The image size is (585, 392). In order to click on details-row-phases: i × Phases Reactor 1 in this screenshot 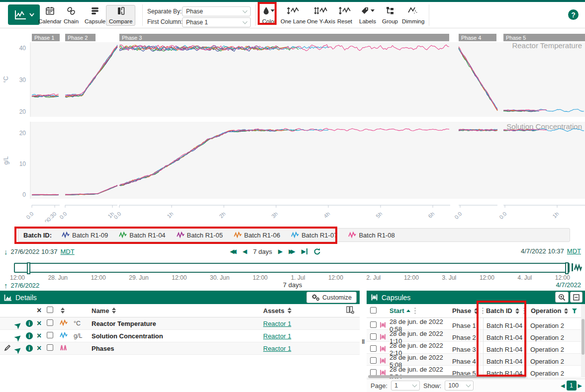, I will do `click(180, 349)`.